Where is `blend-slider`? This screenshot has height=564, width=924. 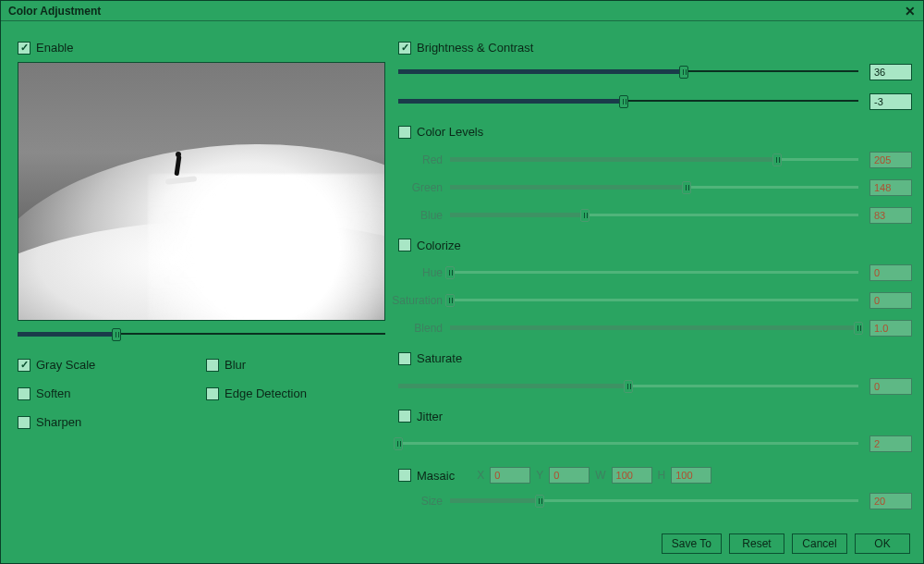
blend-slider is located at coordinates (654, 328).